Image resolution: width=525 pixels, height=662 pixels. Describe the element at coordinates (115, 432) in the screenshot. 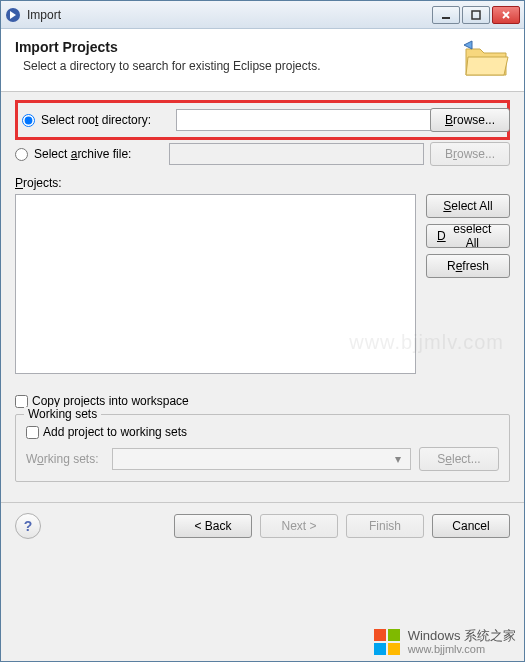

I see `add-to-working-sets-label: Add project to working sets` at that location.